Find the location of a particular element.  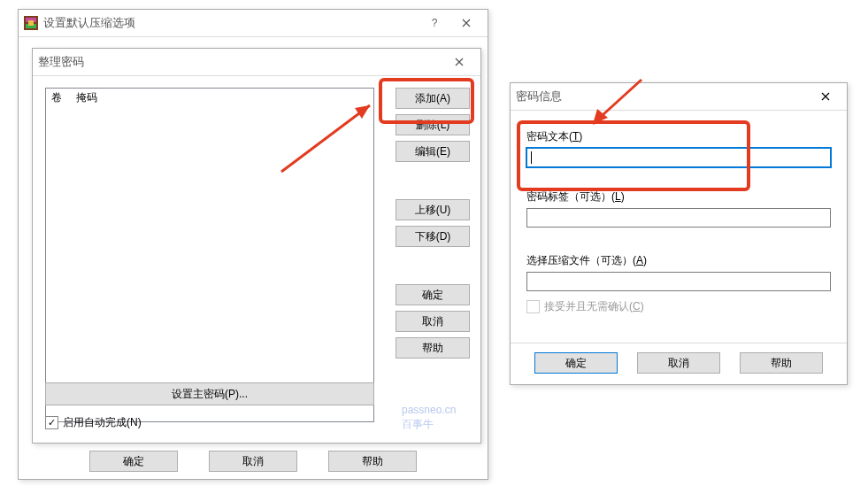

set-master-password-button: 设置主密码(P)... is located at coordinates (210, 394).